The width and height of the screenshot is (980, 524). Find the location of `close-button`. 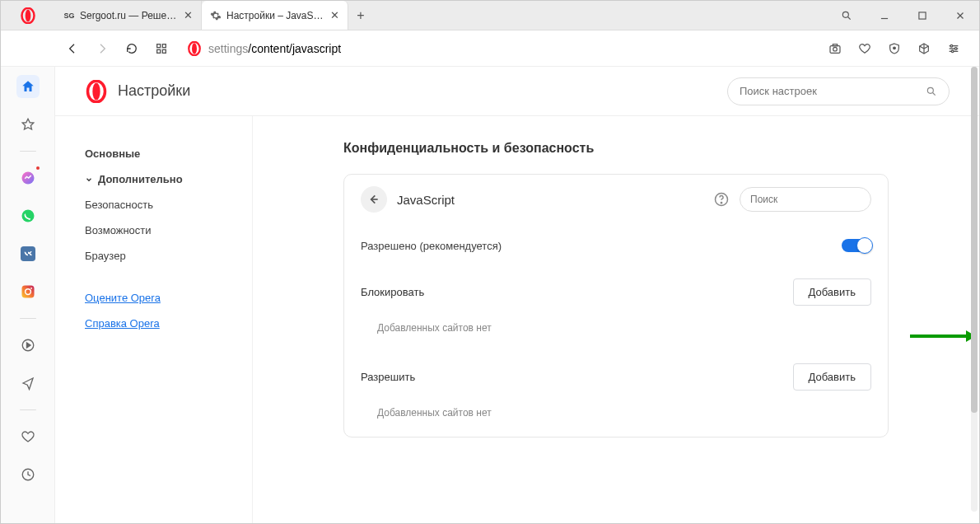

close-button is located at coordinates (960, 16).